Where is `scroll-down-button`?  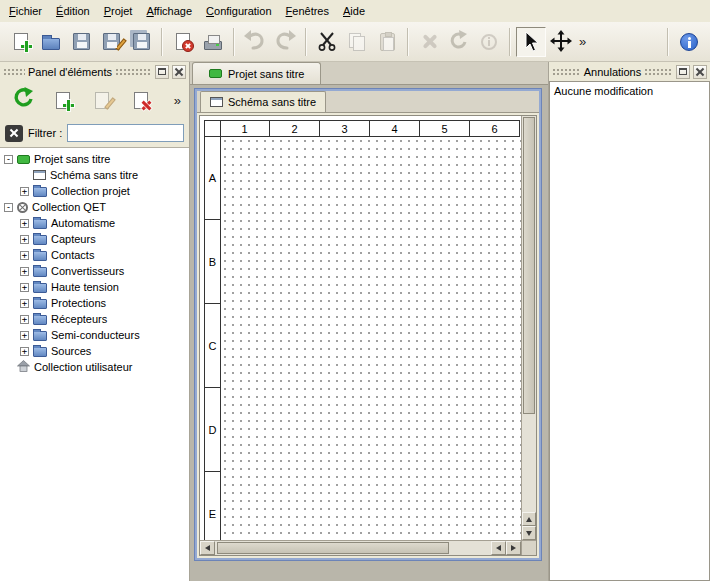
scroll-down-button is located at coordinates (529, 533).